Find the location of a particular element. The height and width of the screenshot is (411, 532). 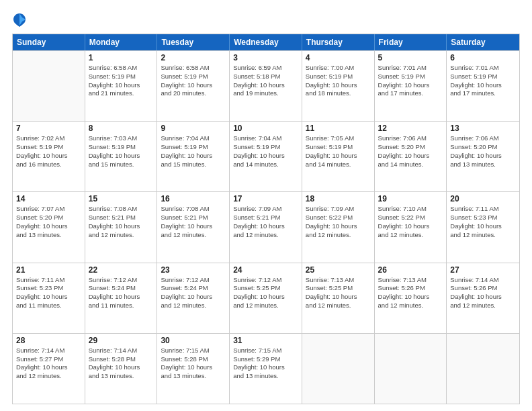

cell-info: Sunrise: 7:15 AM Sunset: 5:29 PM Dayligh… is located at coordinates (266, 364).